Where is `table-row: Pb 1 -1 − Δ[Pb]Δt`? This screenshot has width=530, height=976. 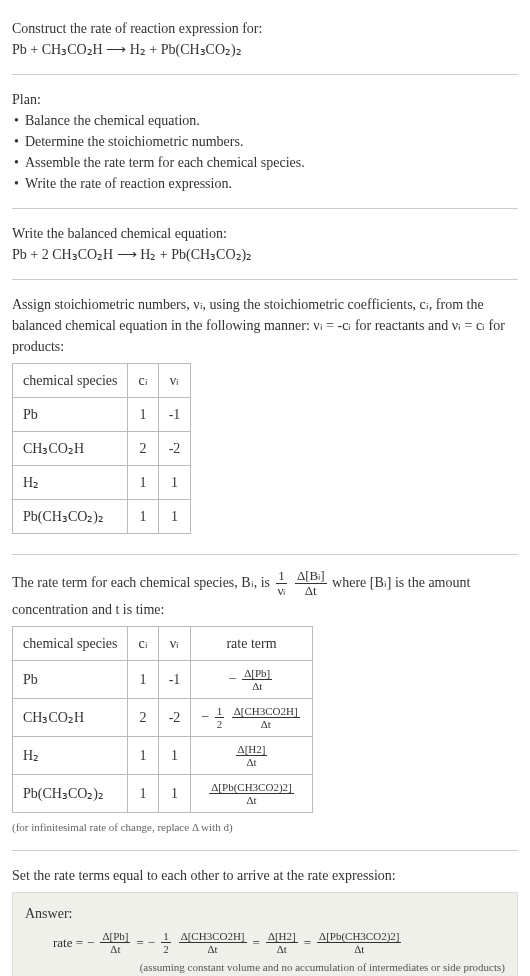 table-row: Pb 1 -1 − Δ[Pb]Δt is located at coordinates (163, 679).